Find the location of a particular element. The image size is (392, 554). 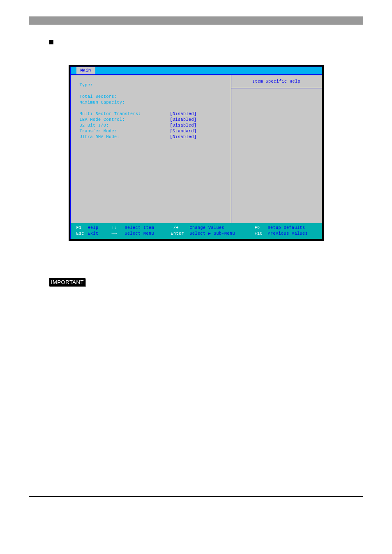

label-exit: Exit is located at coordinates (100, 234).